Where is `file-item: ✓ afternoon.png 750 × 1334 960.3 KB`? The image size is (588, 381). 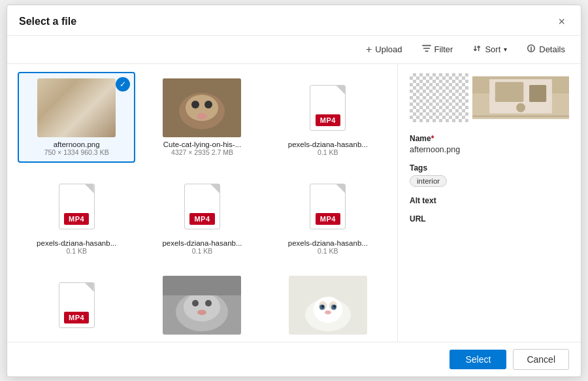
file-item: ✓ afternoon.png 750 × 1334 960.3 KB is located at coordinates (76, 118).